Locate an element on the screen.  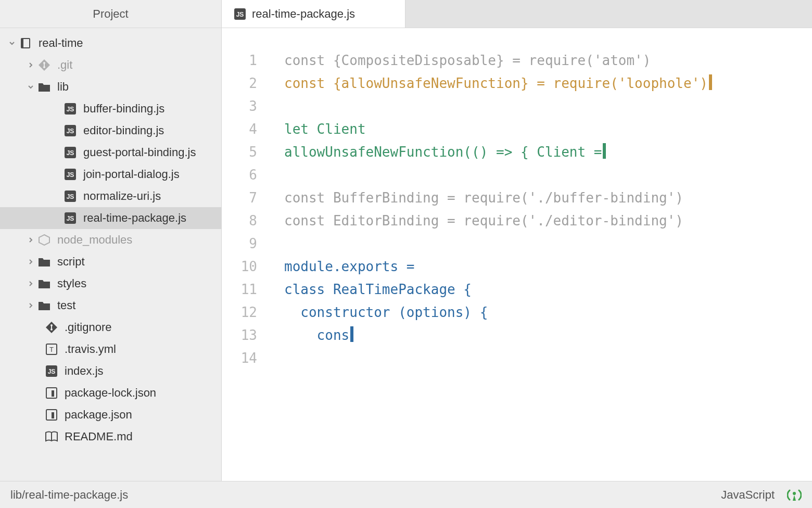
tree-item-label: .travis.yml is located at coordinates (91, 349).